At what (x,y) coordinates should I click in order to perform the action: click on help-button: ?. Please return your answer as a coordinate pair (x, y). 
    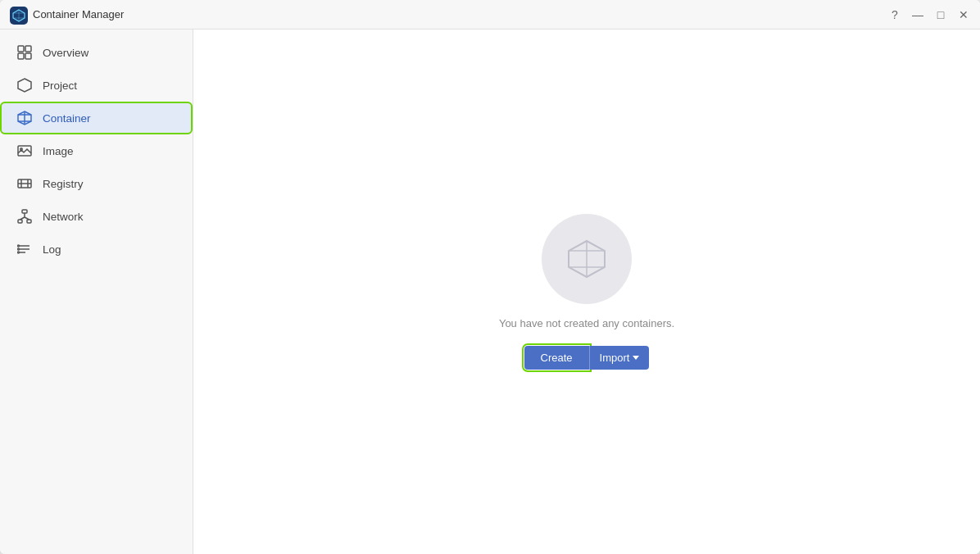
    Looking at the image, I should click on (895, 15).